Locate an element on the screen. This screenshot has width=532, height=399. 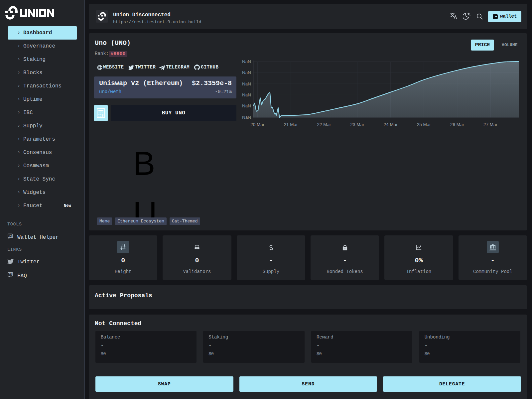
svg-text: 24 Mar is located at coordinates (391, 124).